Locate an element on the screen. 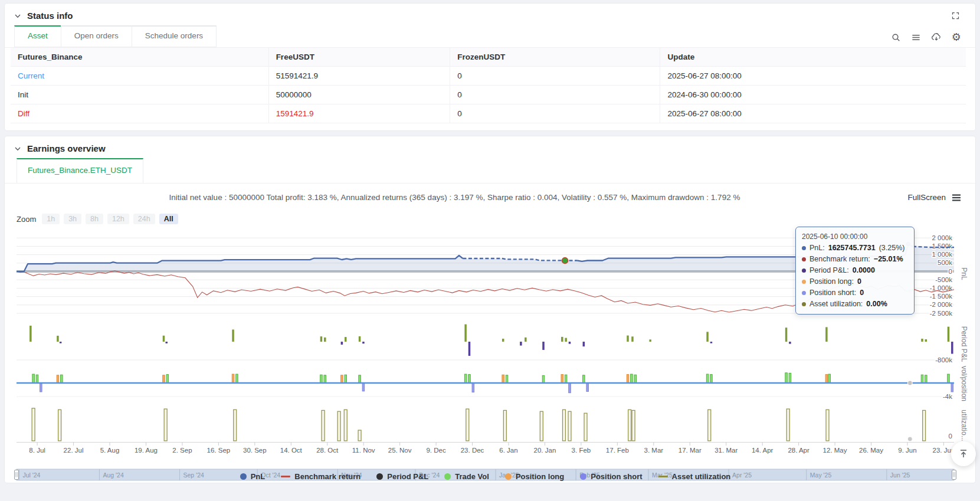  tooltip-row: Asset utilization: 0.00% is located at coordinates (855, 304).